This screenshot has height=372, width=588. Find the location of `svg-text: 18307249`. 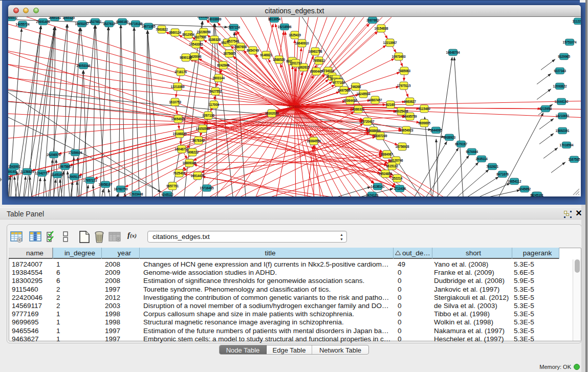

svg-text: 18307249 is located at coordinates (381, 135).